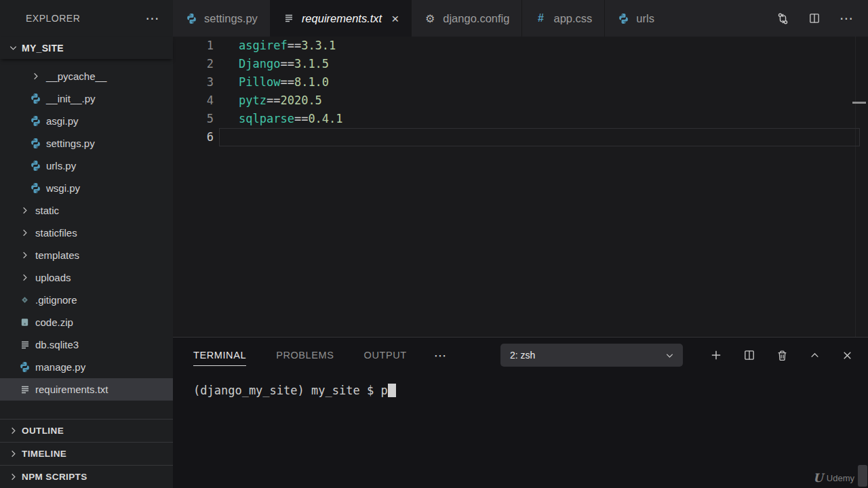  Describe the element at coordinates (716, 355) in the screenshot. I see `new-terminal-icon` at that location.